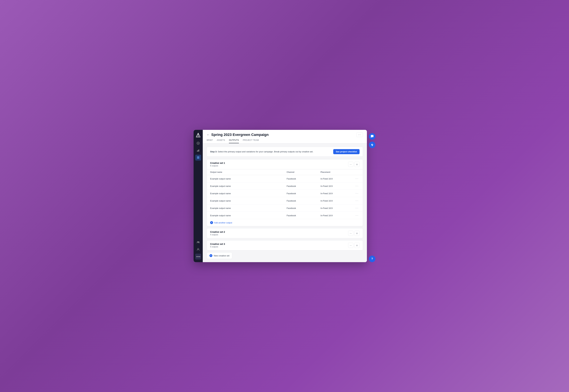 This screenshot has height=392, width=569. I want to click on sidebar-item-person, so click(198, 249).